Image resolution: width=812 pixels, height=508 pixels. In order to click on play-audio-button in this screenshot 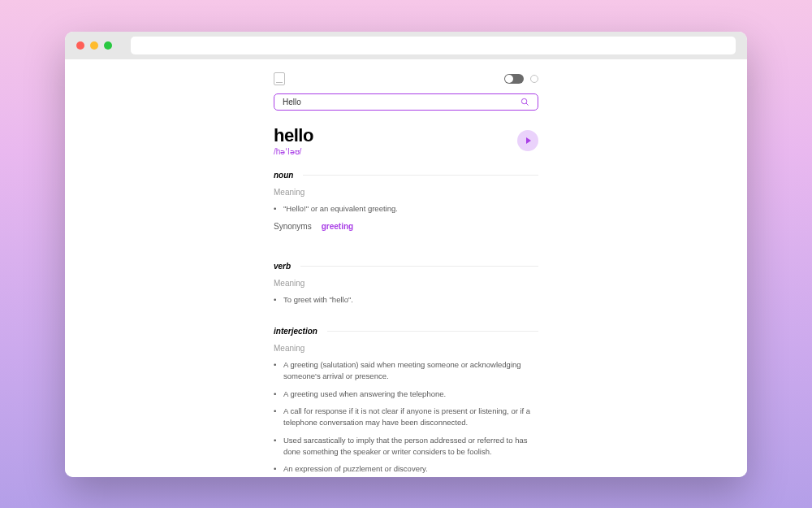, I will do `click(528, 141)`.